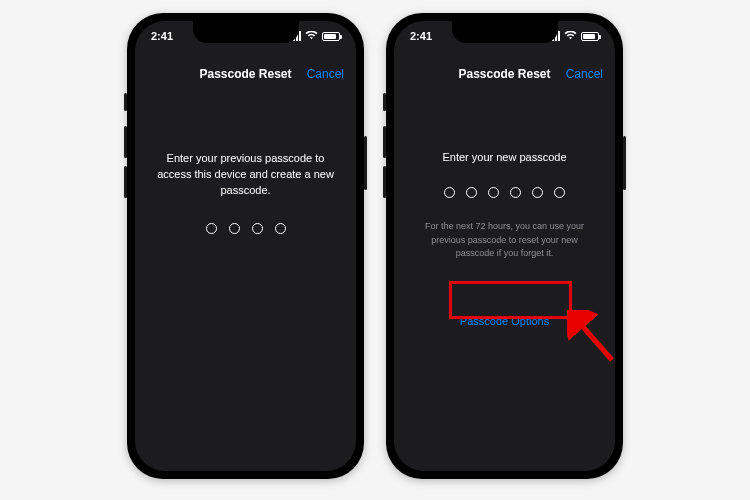  I want to click on prompt-text: Enter your previous passcode to access t…, so click(246, 175).